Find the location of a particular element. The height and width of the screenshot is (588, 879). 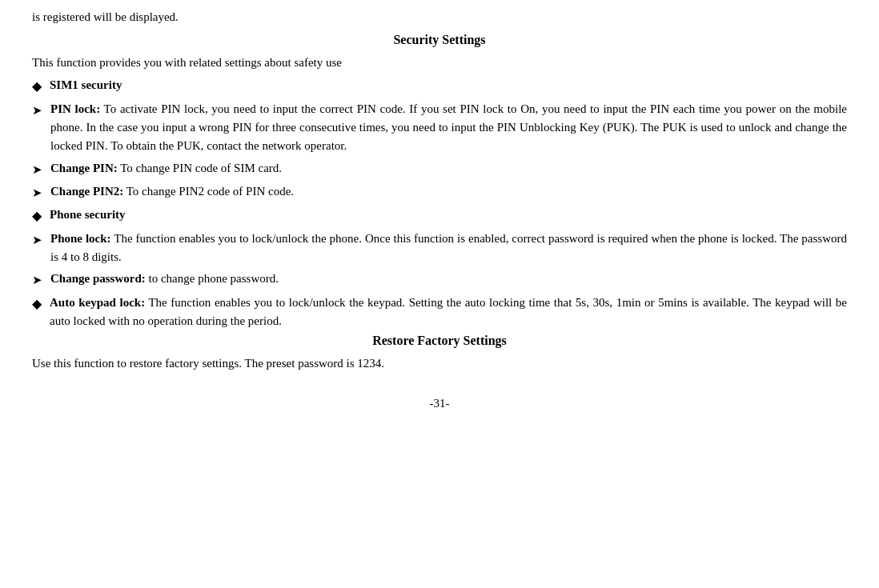

sim1-security-label: SIM1 security is located at coordinates (448, 85).